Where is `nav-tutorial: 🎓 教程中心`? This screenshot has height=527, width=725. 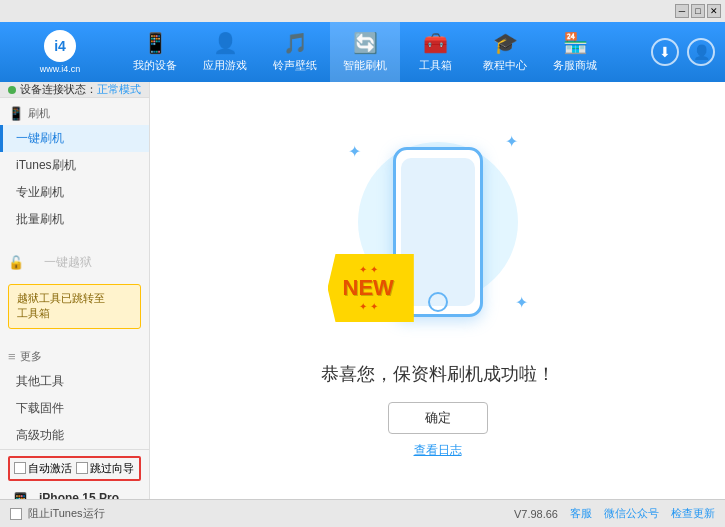
nav-tutorial: 🎓 教程中心 is located at coordinates (505, 52).